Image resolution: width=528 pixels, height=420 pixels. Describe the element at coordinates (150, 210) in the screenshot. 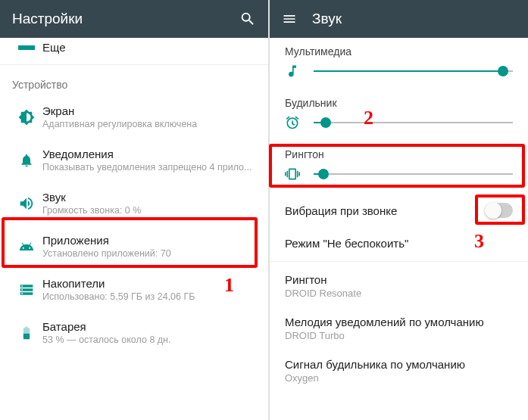

I see `item-sub: Громкость звонка: 0 %` at that location.